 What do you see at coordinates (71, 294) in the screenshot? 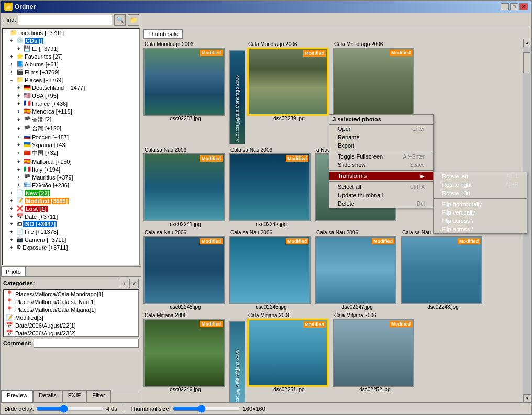
I see `category-item-0: 📍 Places/Mallorca/Cala Mondrago[1]` at bounding box center [71, 294].